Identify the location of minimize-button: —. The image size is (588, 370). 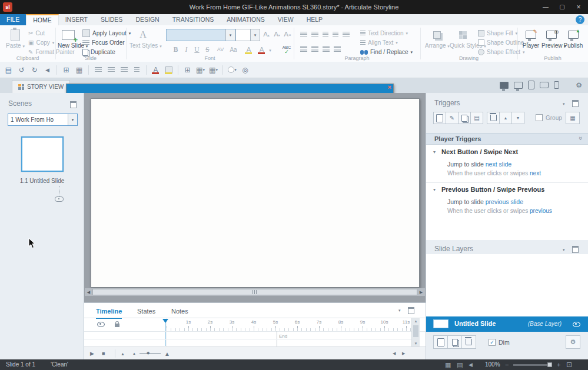
(546, 7).